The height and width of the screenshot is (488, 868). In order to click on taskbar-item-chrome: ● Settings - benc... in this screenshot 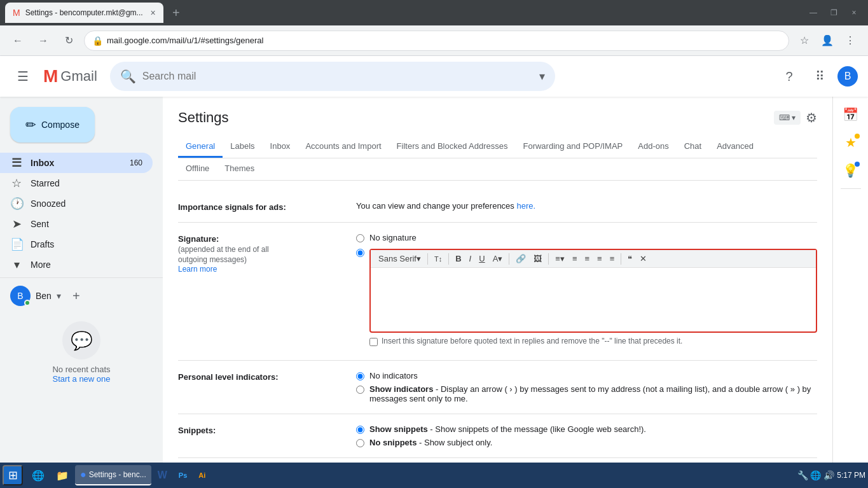, I will do `click(113, 475)`.